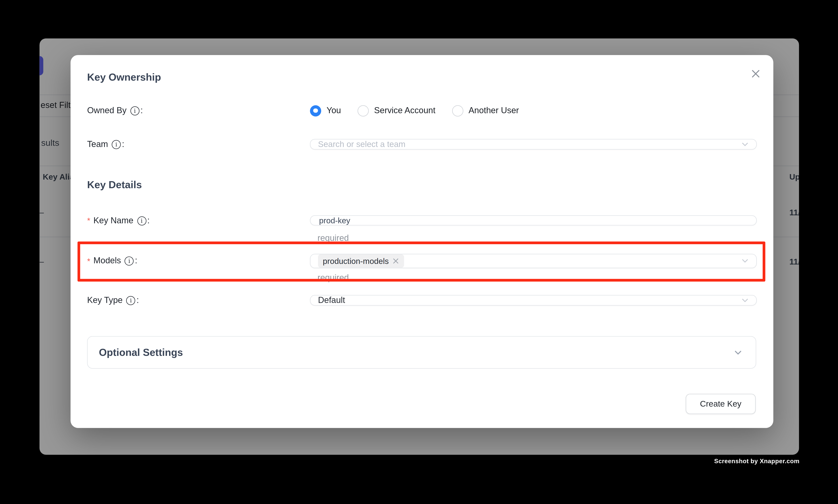 The height and width of the screenshot is (504, 838). I want to click on team-select-placeholder: Search or select a team, so click(362, 144).